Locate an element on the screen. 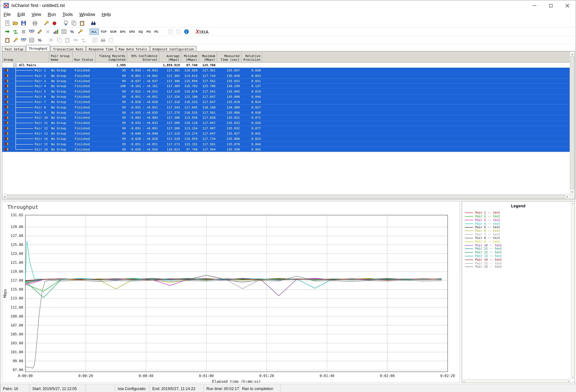 The height and width of the screenshot is (392, 576). filter-ep2-button: EP2 is located at coordinates (132, 32).